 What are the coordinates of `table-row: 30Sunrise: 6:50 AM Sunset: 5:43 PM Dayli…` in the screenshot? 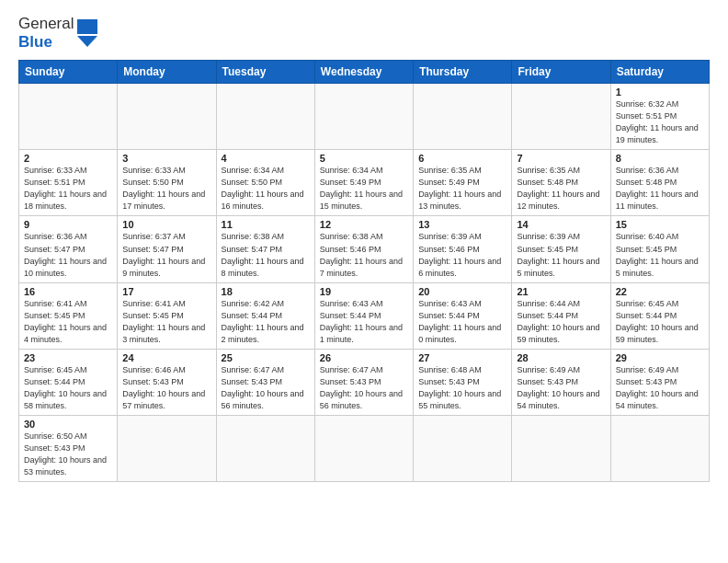 It's located at (68, 449).